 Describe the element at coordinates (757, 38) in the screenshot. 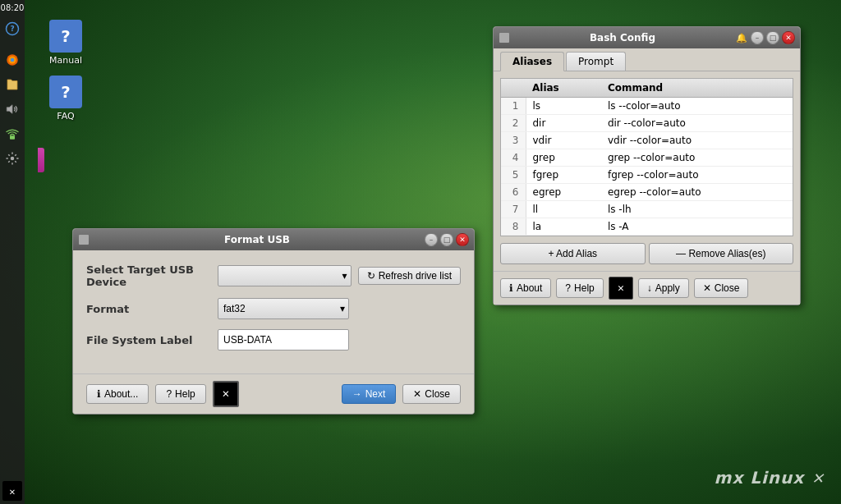

I see `bash-minimize-button: –` at that location.